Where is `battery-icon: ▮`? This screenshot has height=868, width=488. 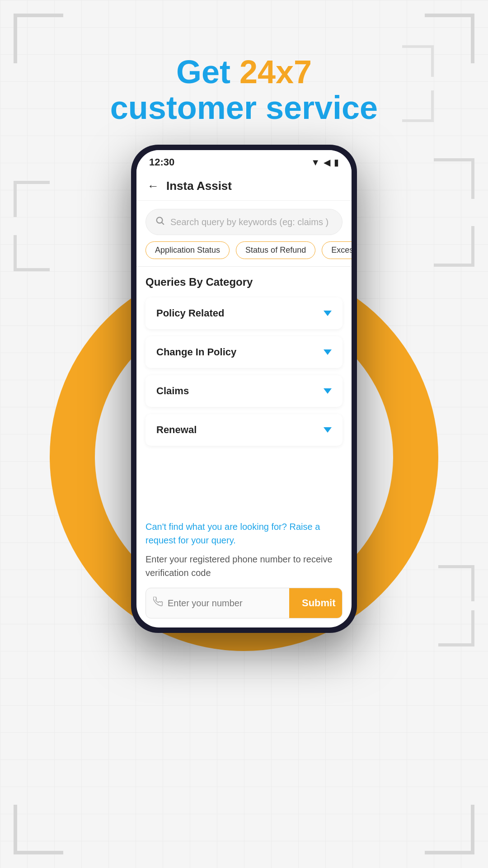 battery-icon: ▮ is located at coordinates (336, 162).